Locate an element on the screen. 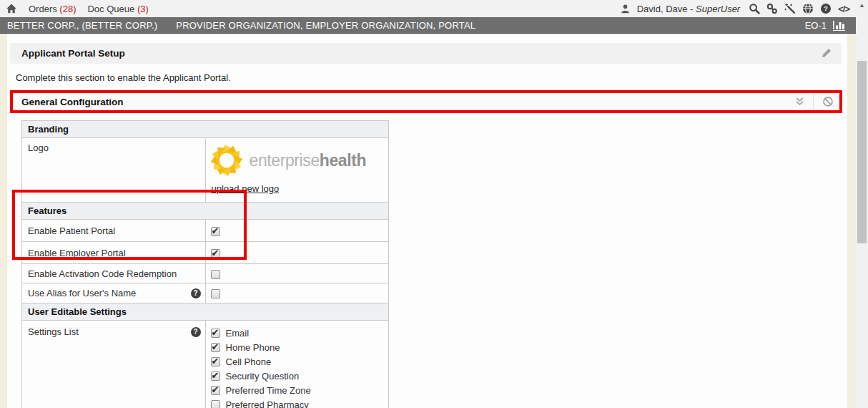  user-editable-section-row: User Editable Settings is located at coordinates (206, 312).